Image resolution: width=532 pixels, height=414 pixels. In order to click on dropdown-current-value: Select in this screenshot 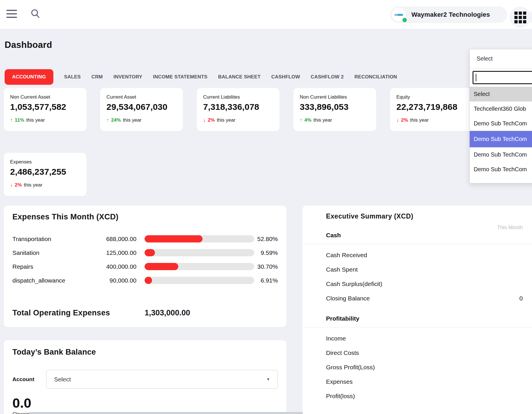, I will do `click(501, 59)`.